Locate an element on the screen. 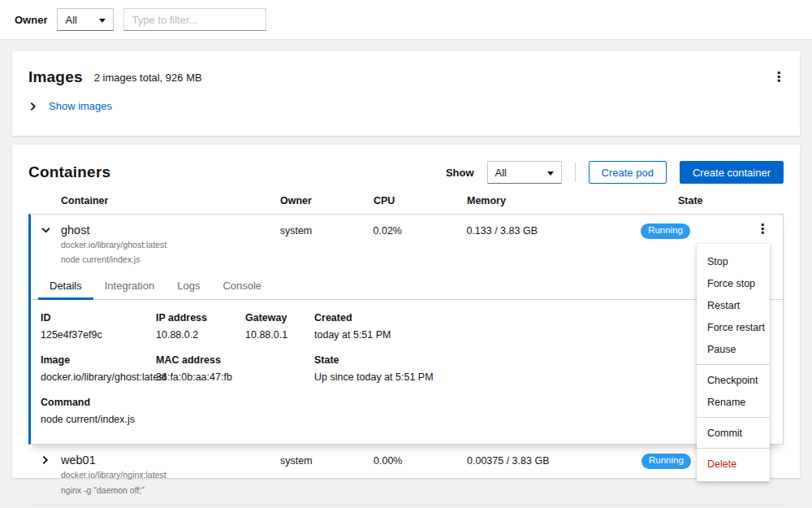  header-cpu: CPU is located at coordinates (421, 201).